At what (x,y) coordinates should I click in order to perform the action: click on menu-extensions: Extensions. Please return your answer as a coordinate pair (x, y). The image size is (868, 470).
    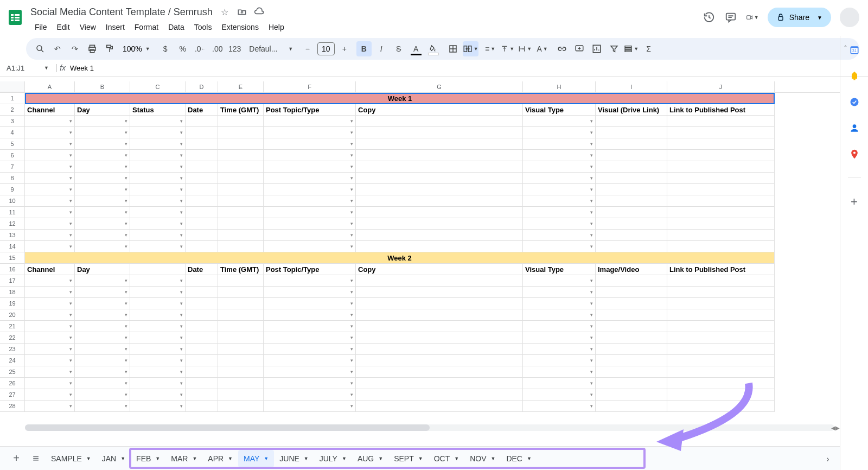
    Looking at the image, I should click on (240, 27).